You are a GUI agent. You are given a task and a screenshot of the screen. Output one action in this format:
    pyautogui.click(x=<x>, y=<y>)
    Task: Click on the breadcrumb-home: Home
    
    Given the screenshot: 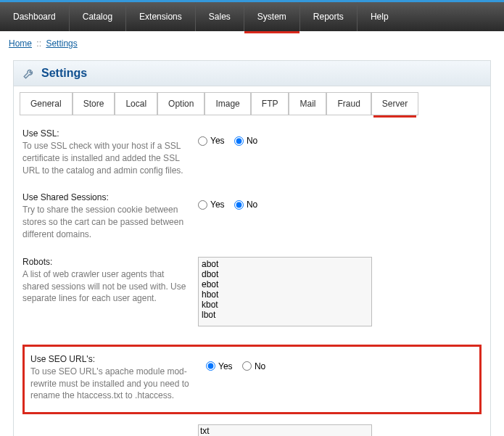 What is the action you would take?
    pyautogui.click(x=20, y=44)
    